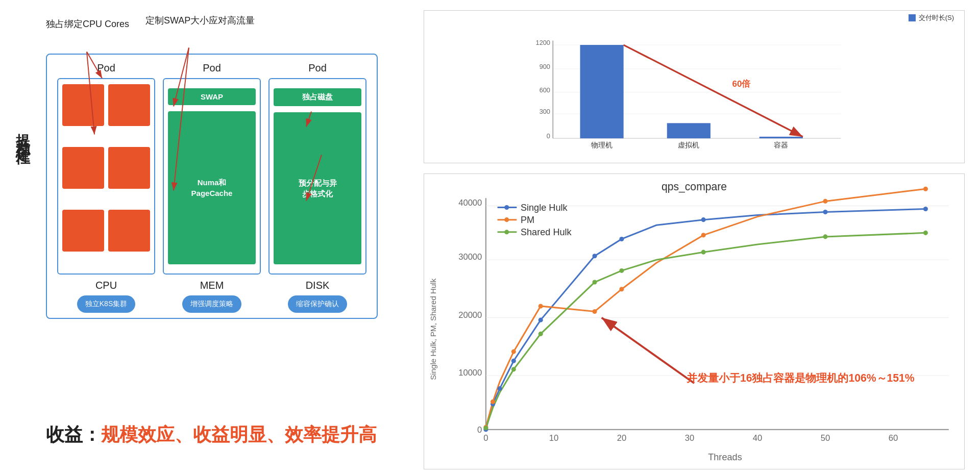 Image resolution: width=980 pixels, height=473 pixels. I want to click on svg-text: 1200, so click(543, 43).